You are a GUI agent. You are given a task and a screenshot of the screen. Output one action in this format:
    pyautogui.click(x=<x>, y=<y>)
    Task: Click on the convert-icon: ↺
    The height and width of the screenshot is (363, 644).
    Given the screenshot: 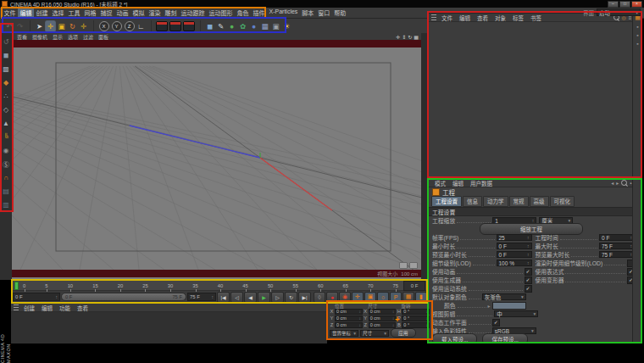 What is the action you would take?
    pyautogui.click(x=6, y=42)
    